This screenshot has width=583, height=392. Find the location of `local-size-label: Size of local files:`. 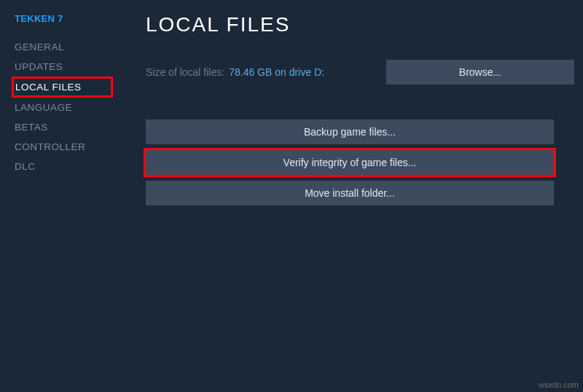

local-size-label: Size of local files: is located at coordinates (185, 72).